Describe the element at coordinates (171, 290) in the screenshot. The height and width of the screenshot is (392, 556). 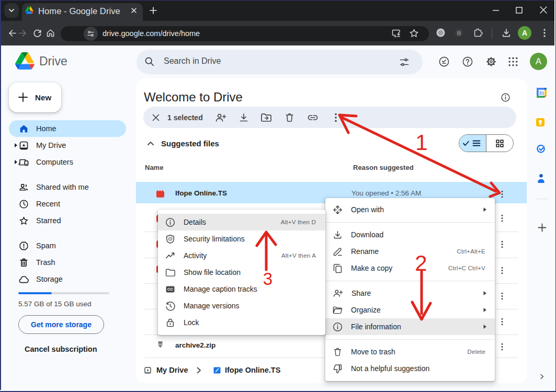
I see `svg-text: CC` at that location.